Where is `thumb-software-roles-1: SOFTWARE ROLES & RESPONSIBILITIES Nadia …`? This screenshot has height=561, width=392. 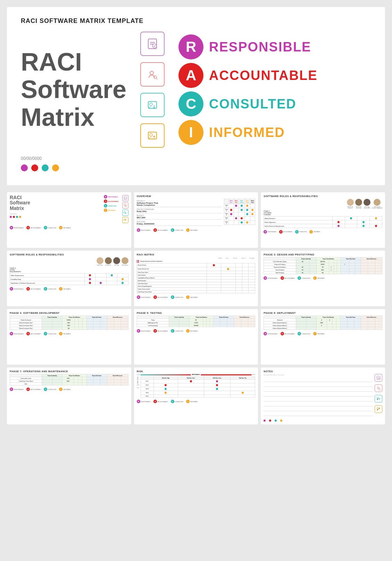
thumb-software-roles-1: SOFTWARE ROLES & RESPONSIBILITIES Nadia … is located at coordinates (323, 220).